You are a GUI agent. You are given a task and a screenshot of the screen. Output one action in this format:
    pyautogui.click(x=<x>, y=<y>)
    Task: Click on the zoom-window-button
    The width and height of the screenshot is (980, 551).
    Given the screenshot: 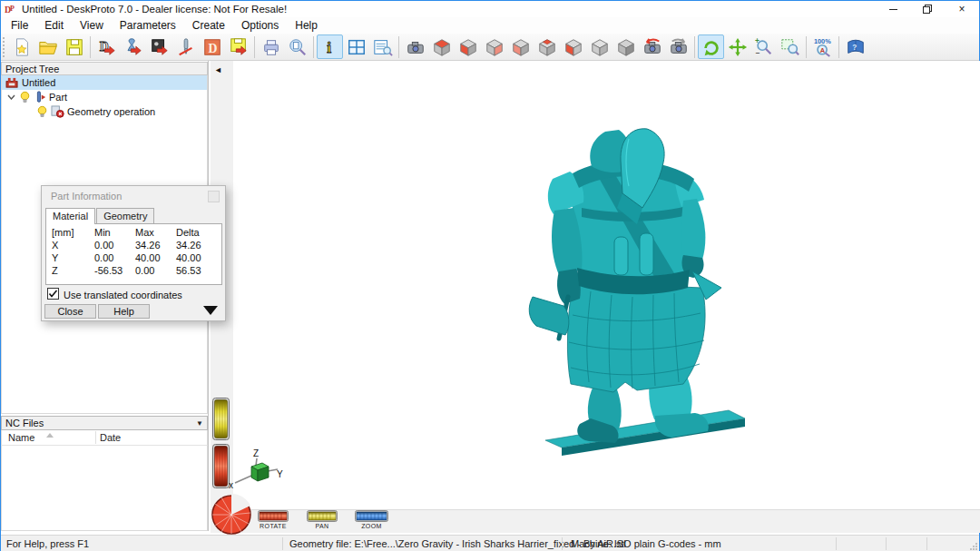 What is the action you would take?
    pyautogui.click(x=789, y=47)
    